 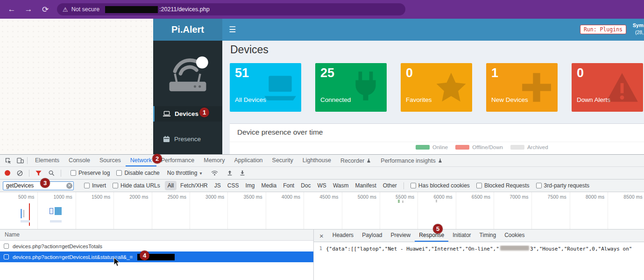 What do you see at coordinates (265, 87) in the screenshot?
I see `card-all-devices: 51 All Devices` at bounding box center [265, 87].